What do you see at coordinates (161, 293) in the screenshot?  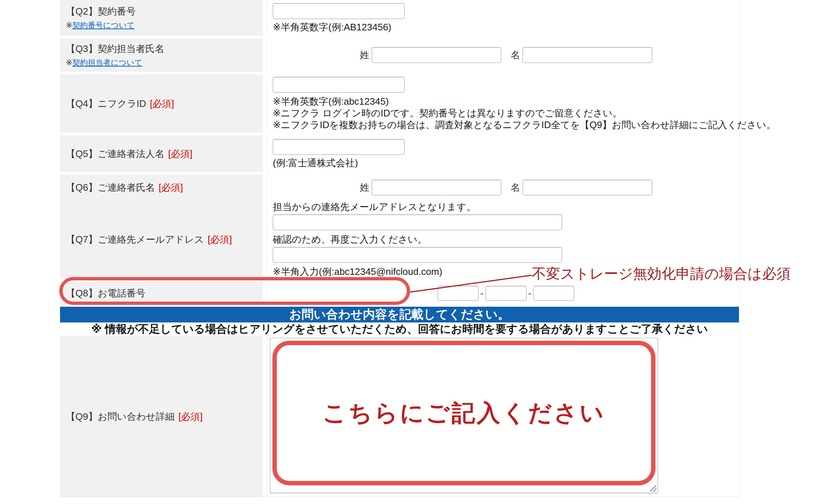 I see `q8-label-cell: 【Q8】お電話番号` at bounding box center [161, 293].